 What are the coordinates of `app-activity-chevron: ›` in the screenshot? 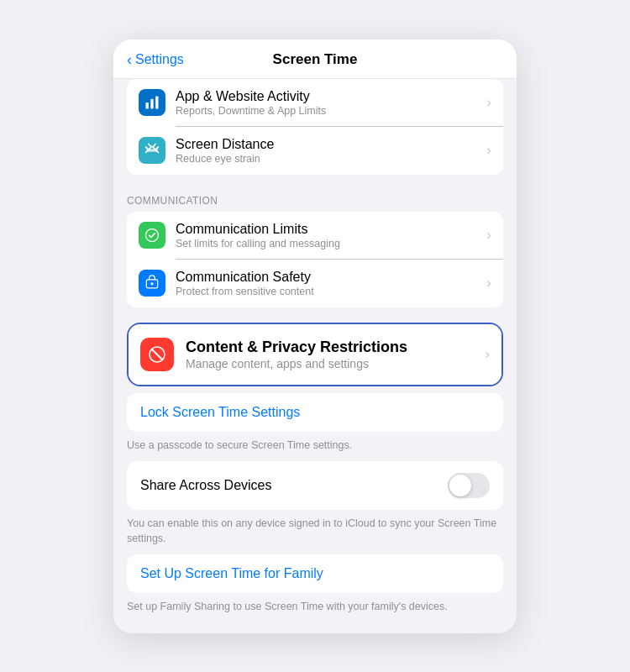 It's located at (489, 102).